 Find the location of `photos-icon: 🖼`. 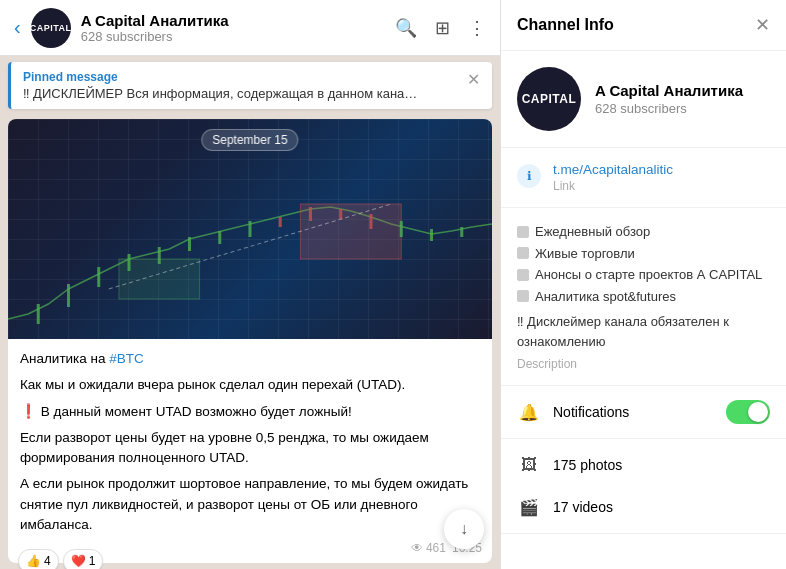

photos-icon: 🖼 is located at coordinates (529, 465).